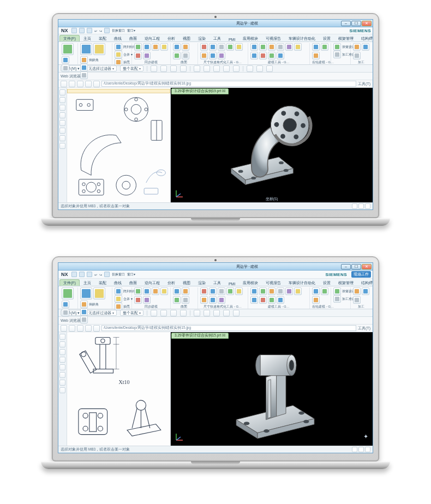 Image resolution: width=431 pixels, height=504 pixels. What do you see at coordinates (118, 55) in the screenshot?
I see `unite-icon` at bounding box center [118, 55].